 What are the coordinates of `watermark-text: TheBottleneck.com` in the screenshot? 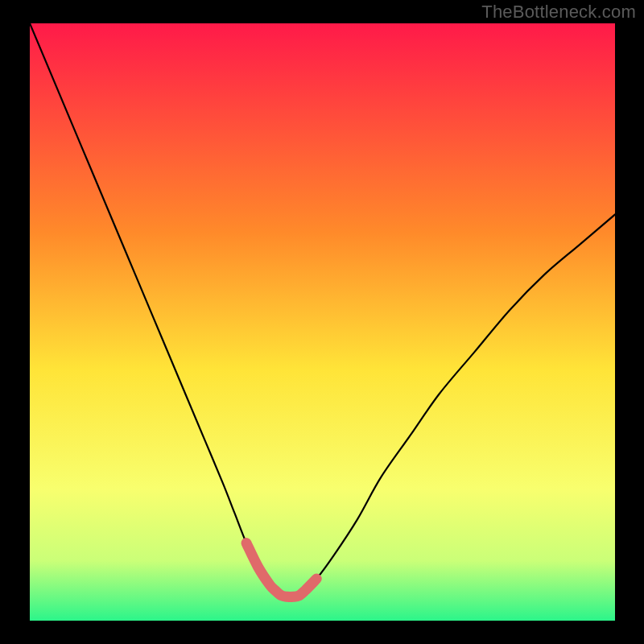 It's located at (559, 12).